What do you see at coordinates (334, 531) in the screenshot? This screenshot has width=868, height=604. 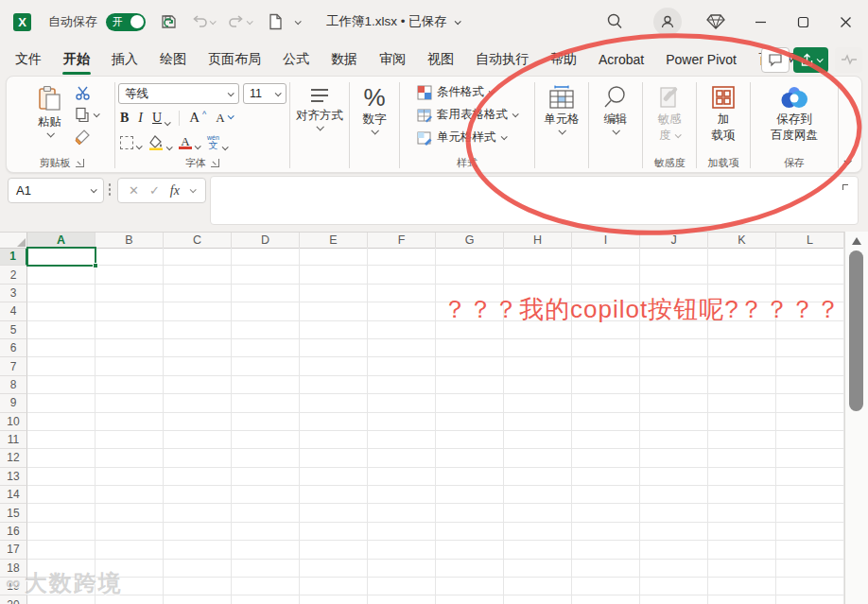 I see `cell-E16` at bounding box center [334, 531].